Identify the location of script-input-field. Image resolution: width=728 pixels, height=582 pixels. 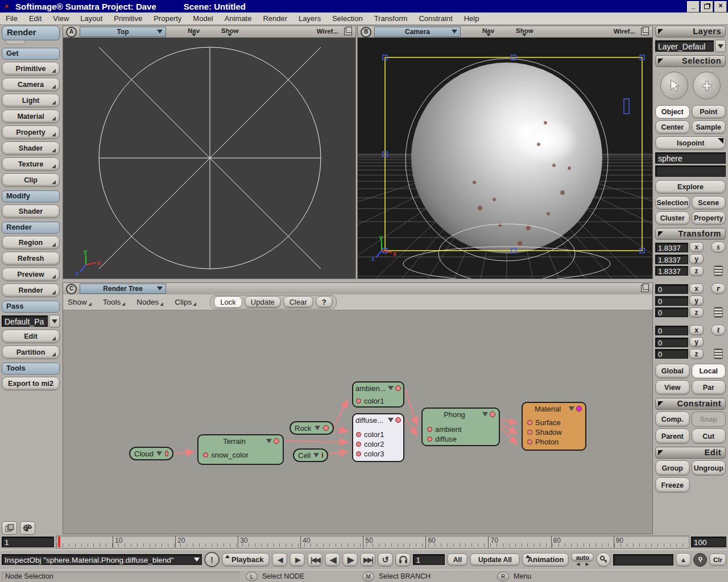
(643, 560).